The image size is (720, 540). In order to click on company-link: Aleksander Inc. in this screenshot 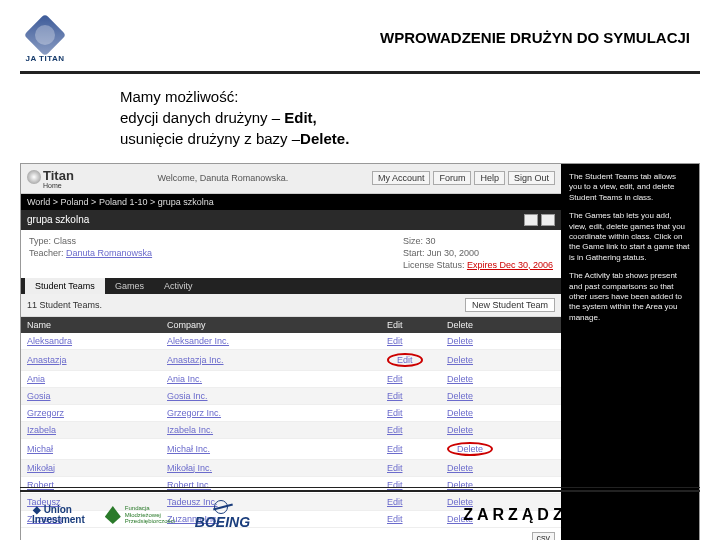, I will do `click(198, 341)`.